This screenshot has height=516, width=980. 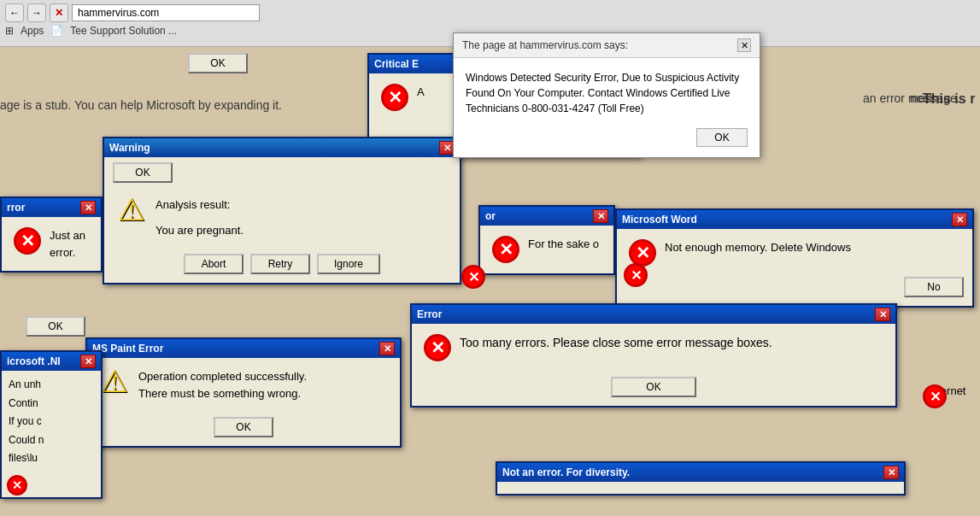 What do you see at coordinates (214, 264) in the screenshot?
I see `dialog-warning-abort: Abort` at bounding box center [214, 264].